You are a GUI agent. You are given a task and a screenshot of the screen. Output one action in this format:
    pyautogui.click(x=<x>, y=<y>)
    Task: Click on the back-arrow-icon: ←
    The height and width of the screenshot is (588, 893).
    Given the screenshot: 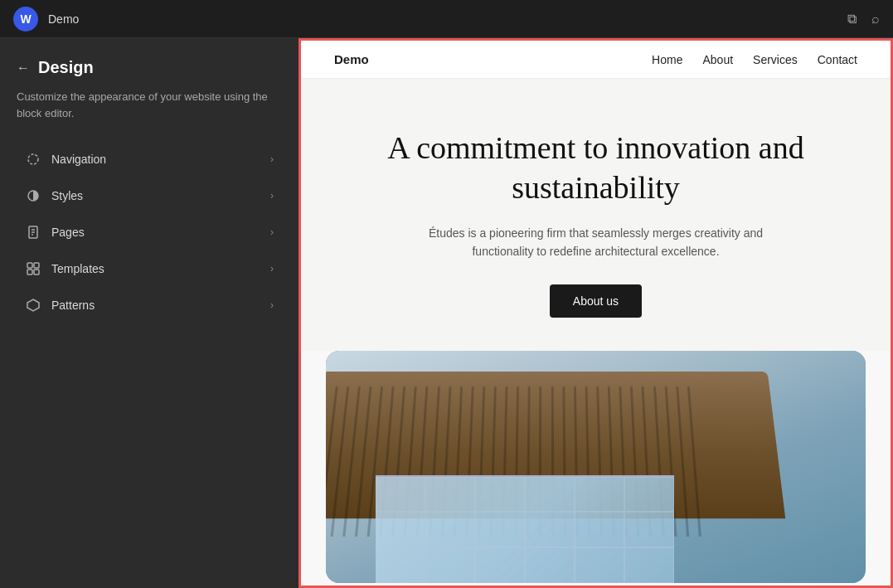 What is the action you would take?
    pyautogui.click(x=23, y=68)
    